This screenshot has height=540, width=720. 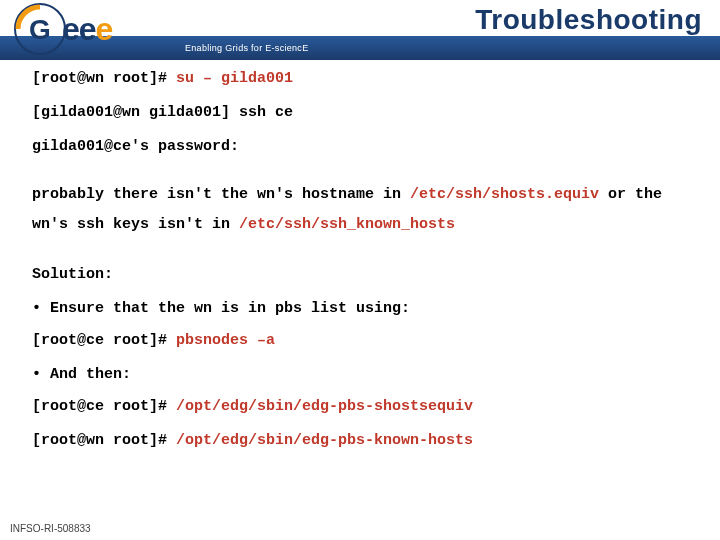 What do you see at coordinates (360, 30) in the screenshot?
I see `slide-header: G eee Troubleshooting Enabling Grids for…` at bounding box center [360, 30].